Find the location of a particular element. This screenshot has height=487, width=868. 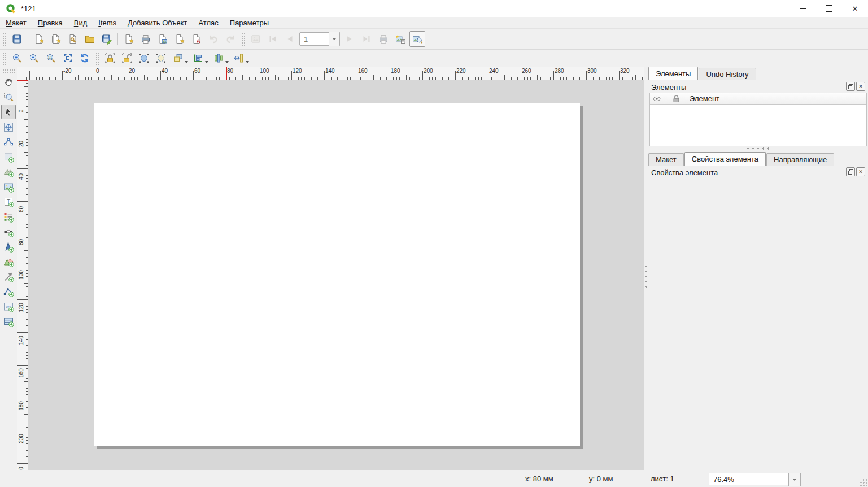

add-attribute-table-tool is located at coordinates (8, 321).